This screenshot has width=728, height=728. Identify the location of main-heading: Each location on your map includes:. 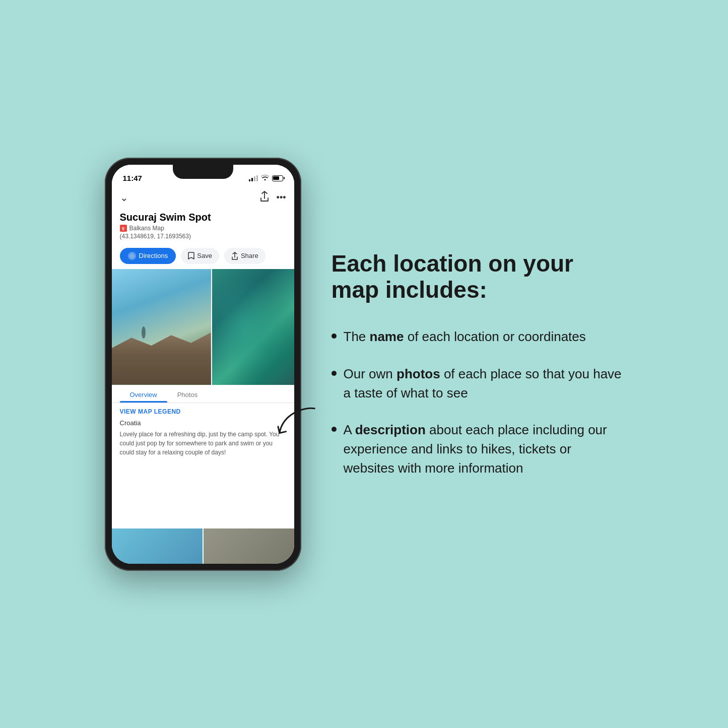
(478, 277).